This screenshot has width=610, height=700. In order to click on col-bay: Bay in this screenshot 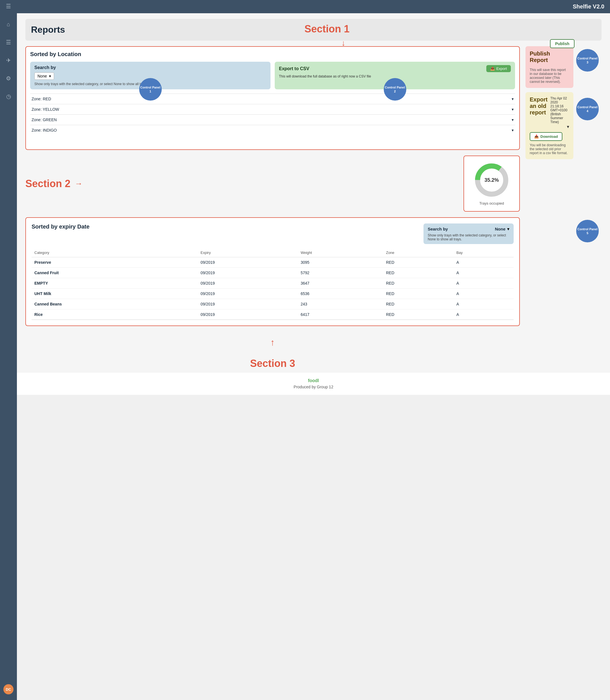, I will do `click(484, 253)`.